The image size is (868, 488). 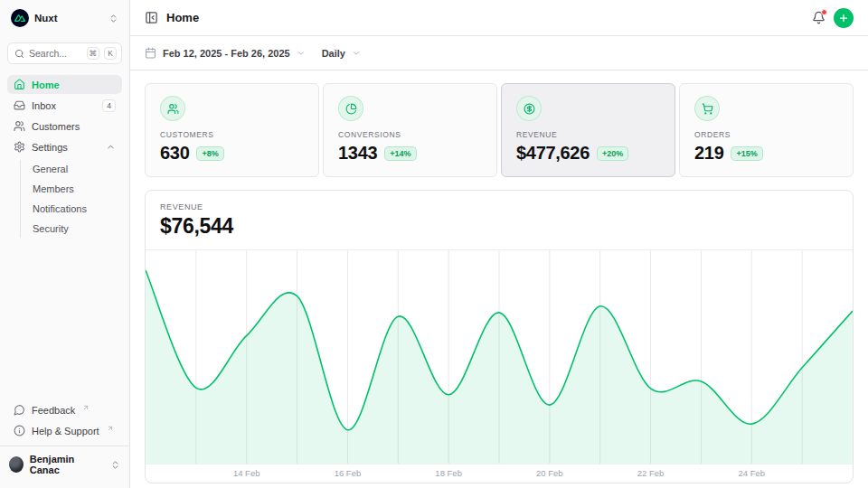 What do you see at coordinates (56, 127) in the screenshot?
I see `sidebar-item-label: Customers` at bounding box center [56, 127].